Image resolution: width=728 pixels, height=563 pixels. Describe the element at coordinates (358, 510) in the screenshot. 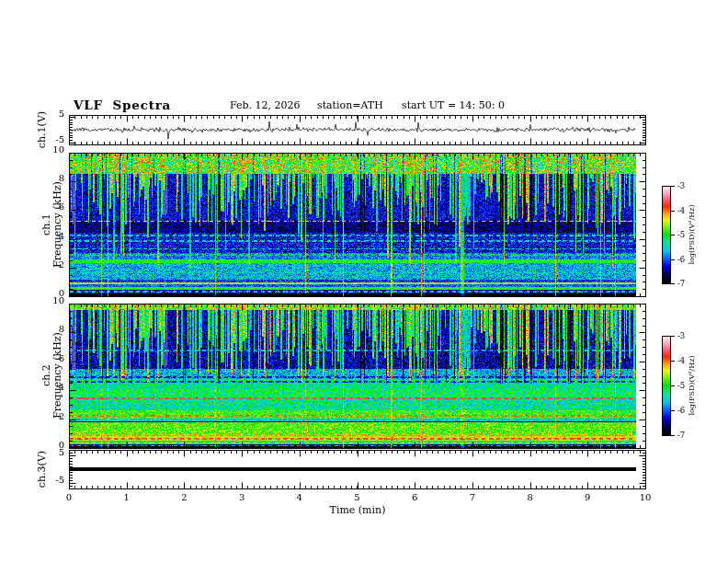

I see `time-axis-label: Time (min)` at that location.